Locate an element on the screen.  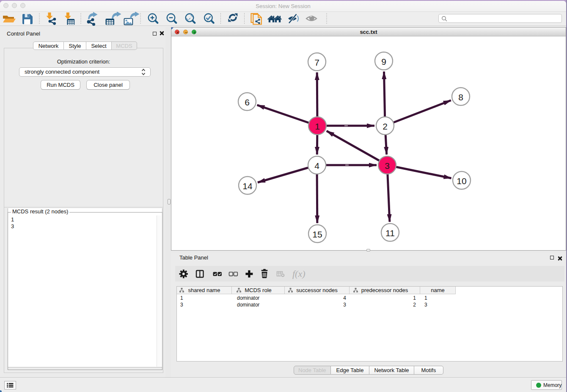
svg-text: 10 is located at coordinates (461, 181).